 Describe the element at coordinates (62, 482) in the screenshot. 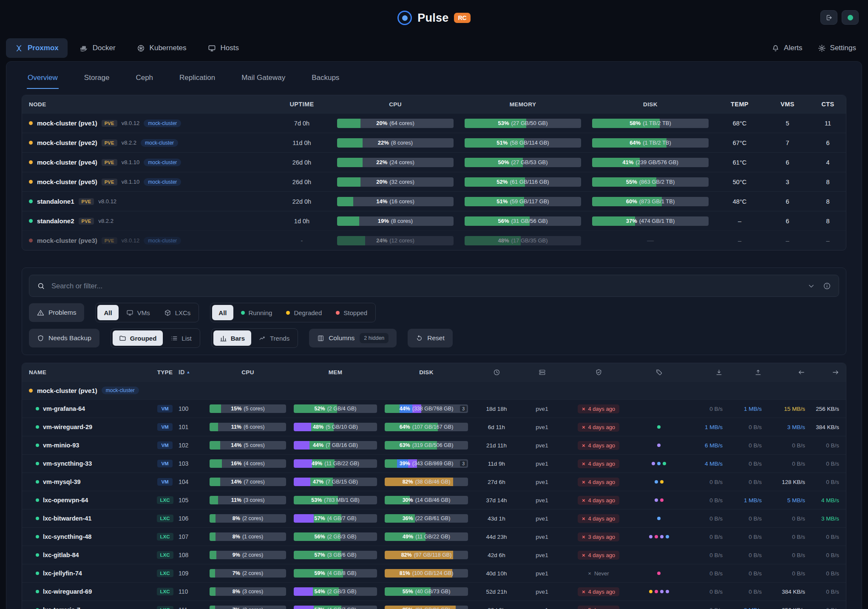

I see `guest-name: vm-mysql-39` at that location.